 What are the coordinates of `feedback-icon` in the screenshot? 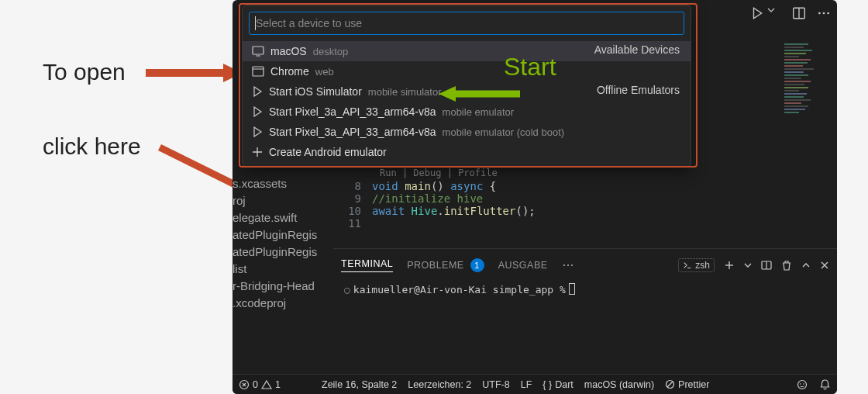 It's located at (802, 385).